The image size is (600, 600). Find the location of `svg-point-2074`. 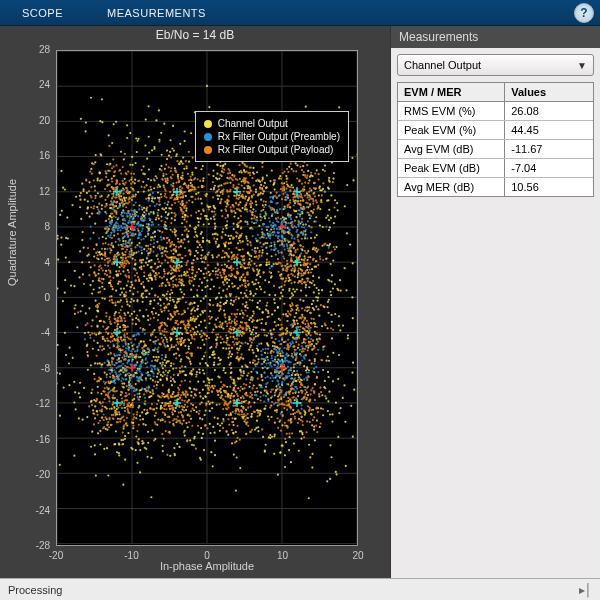

svg-point-2074 is located at coordinates (144, 191).